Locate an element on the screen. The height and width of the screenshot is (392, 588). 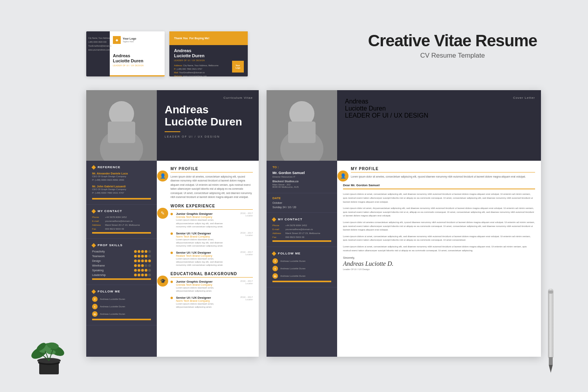
cv-name: Andreas Luciotte Duren is located at coordinates (209, 116).